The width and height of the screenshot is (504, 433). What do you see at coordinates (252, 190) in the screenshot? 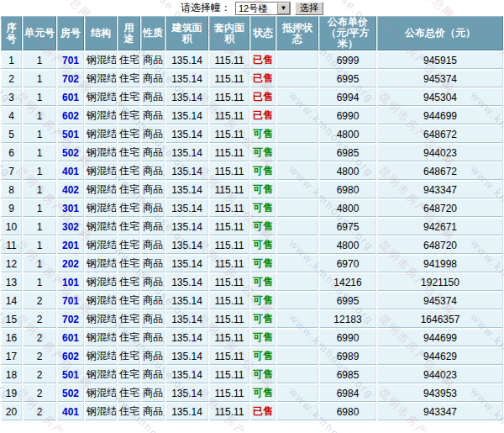
I see `table-row: 81402钢混结构住宅商品房135.14115.11可售6980943347` at bounding box center [252, 190].